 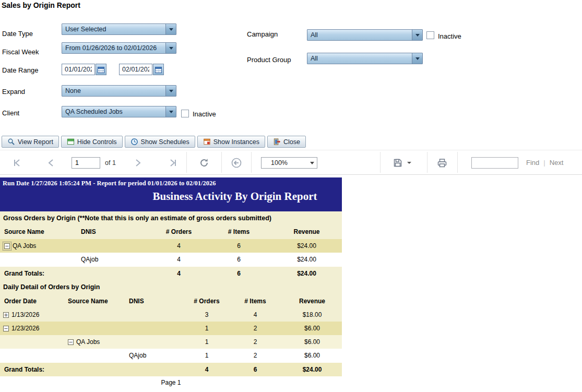 I want to click on find-link: Find, so click(x=532, y=163).